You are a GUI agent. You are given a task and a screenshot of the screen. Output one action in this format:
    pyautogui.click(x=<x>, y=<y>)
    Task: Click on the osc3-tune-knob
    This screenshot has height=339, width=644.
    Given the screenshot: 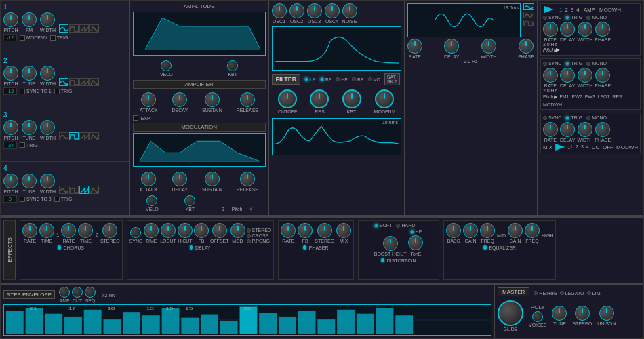 What is the action you would take?
    pyautogui.click(x=29, y=127)
    